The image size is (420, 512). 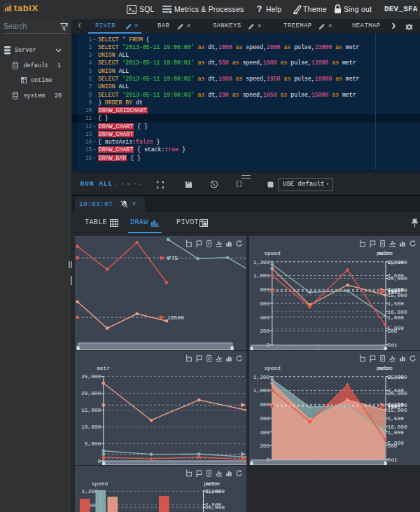 What do you see at coordinates (91, 377) in the screenshot?
I see `svg-text: 25,000` at bounding box center [91, 377].